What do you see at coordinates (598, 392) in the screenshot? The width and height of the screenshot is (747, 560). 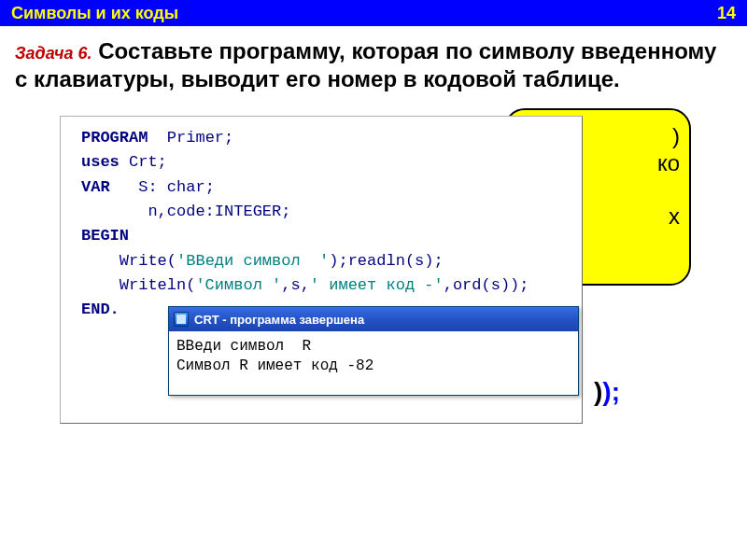 I see `tail-black: )` at bounding box center [598, 392].